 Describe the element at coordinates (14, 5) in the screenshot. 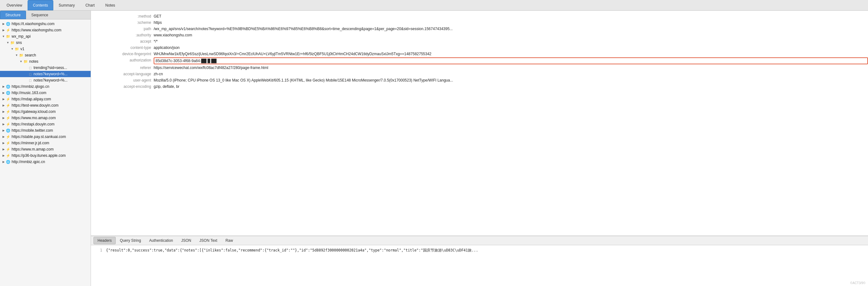

I see `tab-overview: Overview` at that location.